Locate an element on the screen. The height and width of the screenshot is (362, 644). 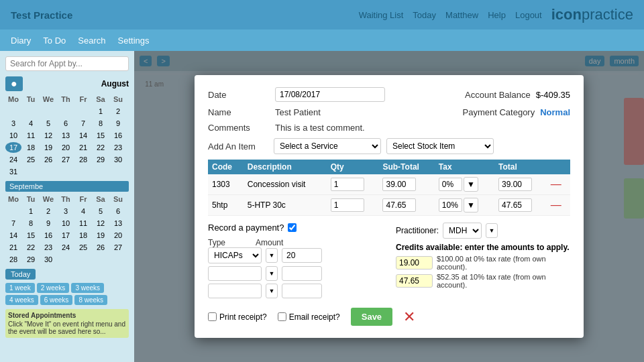
tax-stepper-1: ▼ is located at coordinates (471, 184).